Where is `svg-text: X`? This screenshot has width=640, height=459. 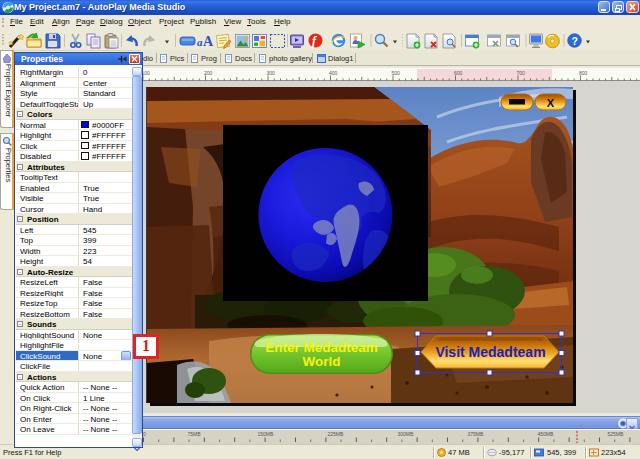 svg-text: X is located at coordinates (551, 103).